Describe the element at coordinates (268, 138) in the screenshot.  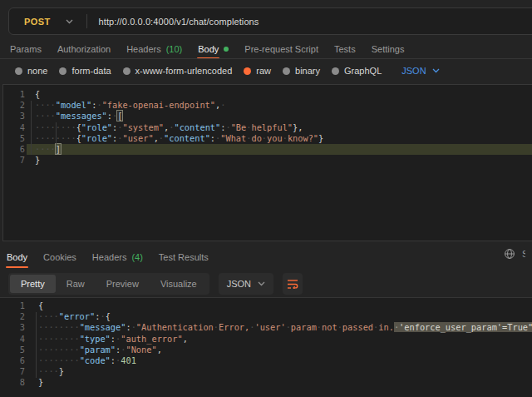
I see `code-line: 5········{"role":·"user",·"content":·"Wh…` at that location.